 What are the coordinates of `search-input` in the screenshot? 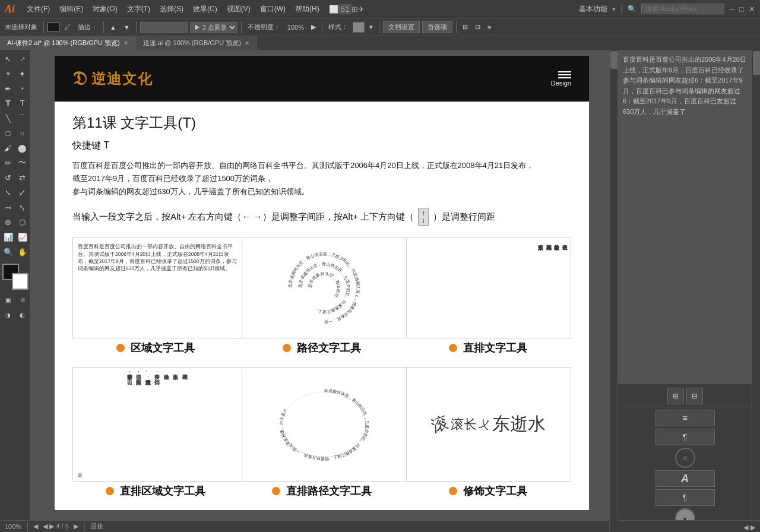 It's located at (683, 9).